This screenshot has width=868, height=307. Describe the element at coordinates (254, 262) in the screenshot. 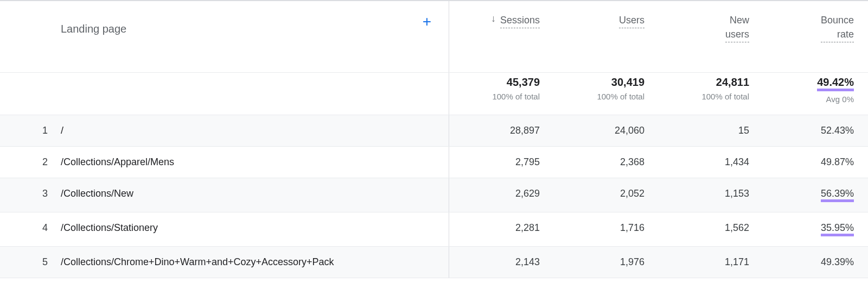

I see `landing-page-path: /Collections/Chrome+Dino+Warm+and+Cozy+A…` at that location.